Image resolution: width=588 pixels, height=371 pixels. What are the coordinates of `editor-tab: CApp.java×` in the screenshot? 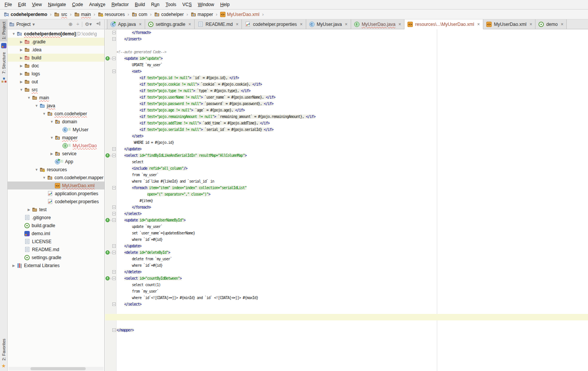 It's located at (126, 24).